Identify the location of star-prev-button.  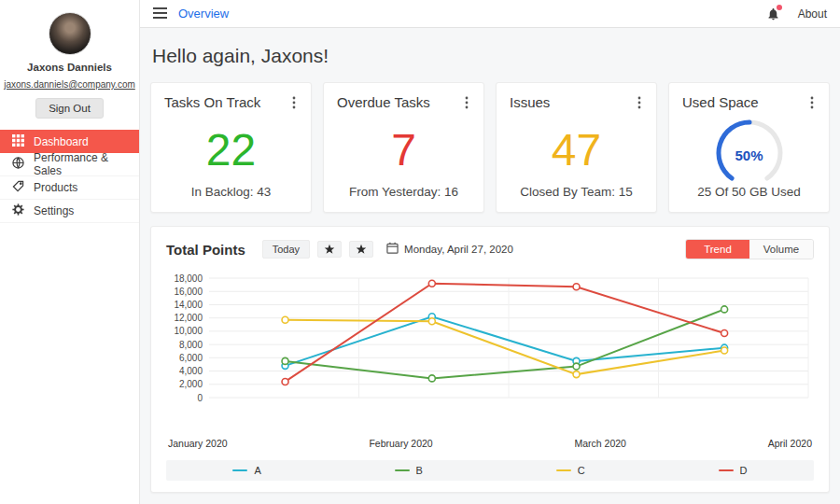
(329, 249).